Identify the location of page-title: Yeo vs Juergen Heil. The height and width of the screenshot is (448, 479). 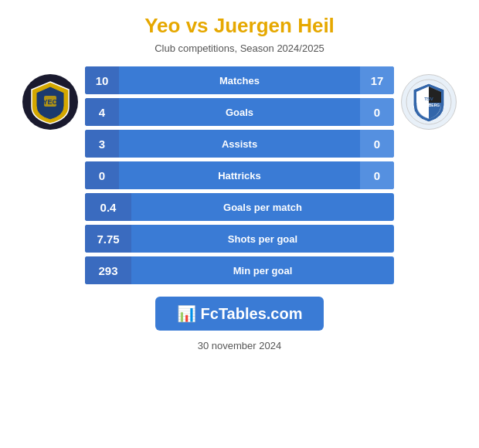
(240, 26).